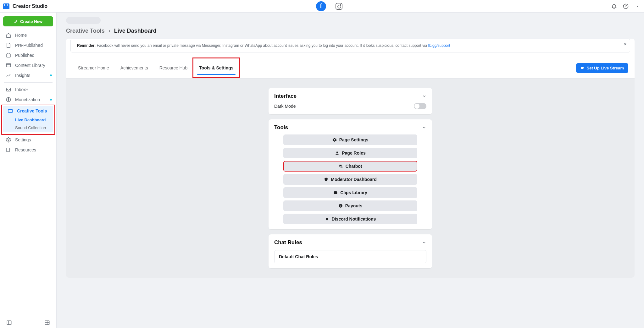 The image size is (644, 328). I want to click on card-interface: Interface Dark Mode, so click(350, 101).